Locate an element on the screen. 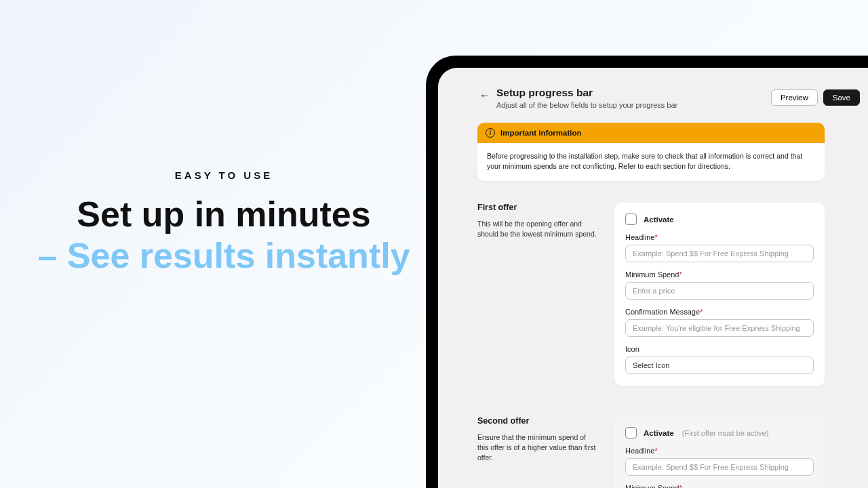  second-offer-activate-hint: (First offer must be active) is located at coordinates (726, 433).